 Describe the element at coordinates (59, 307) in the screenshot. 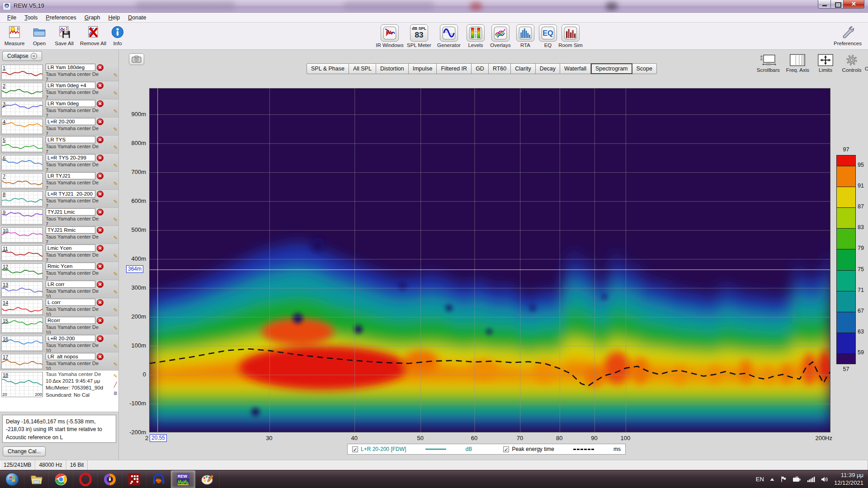

I see `measurement-row: 14✕Taus Yamaha center De10✎` at that location.